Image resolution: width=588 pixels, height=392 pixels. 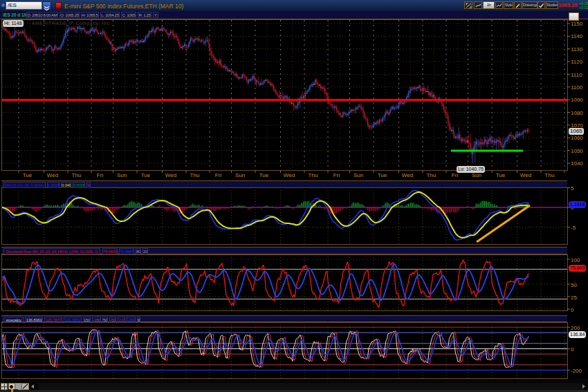 What do you see at coordinates (573, 228) in the screenshot?
I see `svg-text: -5` at bounding box center [573, 228].